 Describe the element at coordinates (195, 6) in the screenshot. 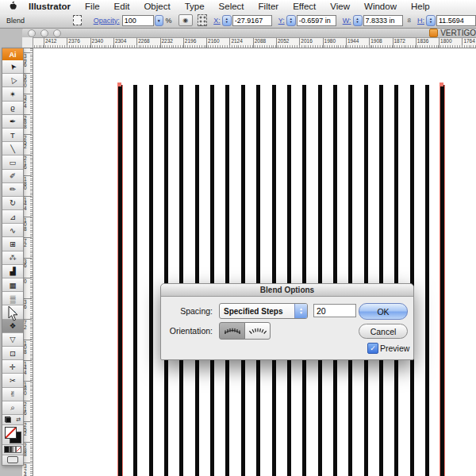

I see `menu-item-type: Type` at that location.